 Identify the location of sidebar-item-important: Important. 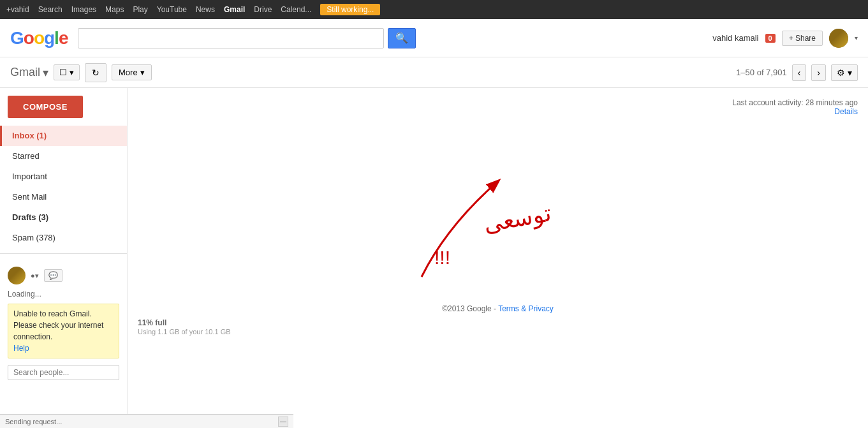
(64, 177).